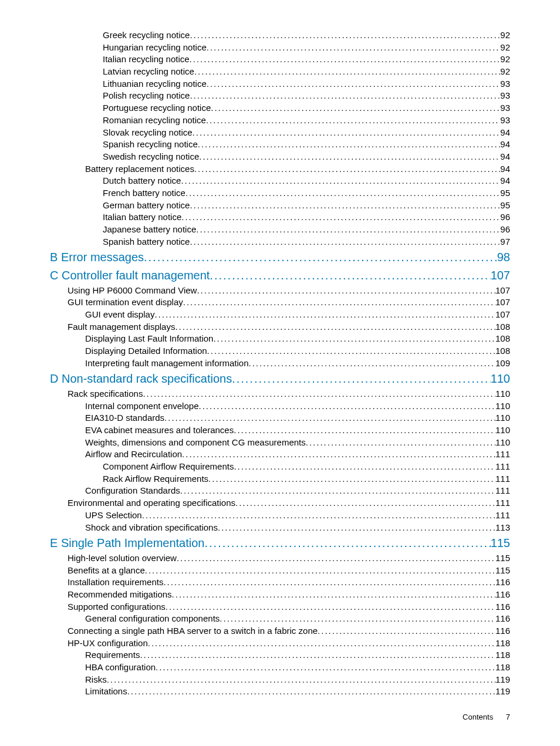 Image resolution: width=560 pixels, height=746 pixels. What do you see at coordinates (280, 85) in the screenshot?
I see `toc-entry: Lithuanian recycling notice93` at bounding box center [280, 85].